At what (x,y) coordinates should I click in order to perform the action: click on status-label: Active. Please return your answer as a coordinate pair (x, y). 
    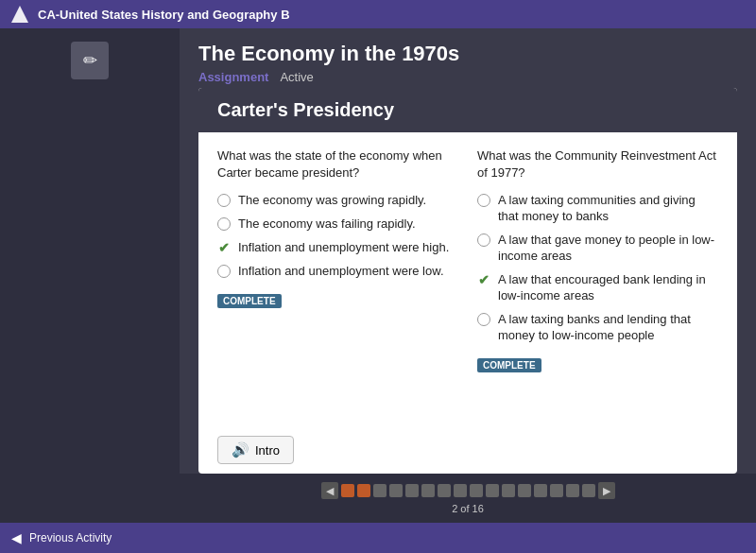
    Looking at the image, I should click on (297, 78).